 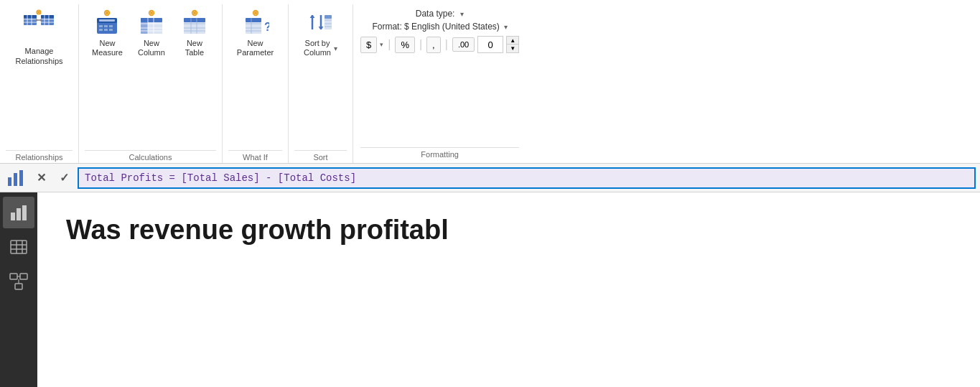 What do you see at coordinates (490, 178) in the screenshot?
I see `formula-bar: ✕ ✓` at bounding box center [490, 178].